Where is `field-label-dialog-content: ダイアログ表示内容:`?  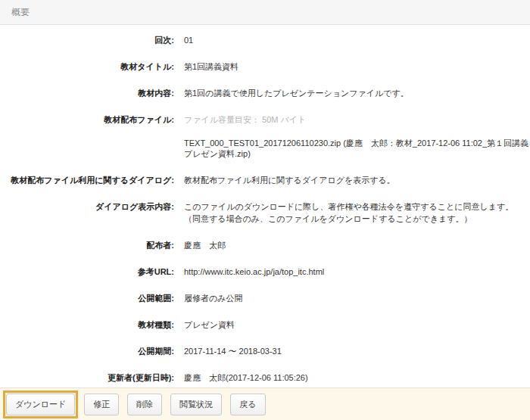
field-label-dialog-content: ダイアログ表示内容: is located at coordinates (87, 207).